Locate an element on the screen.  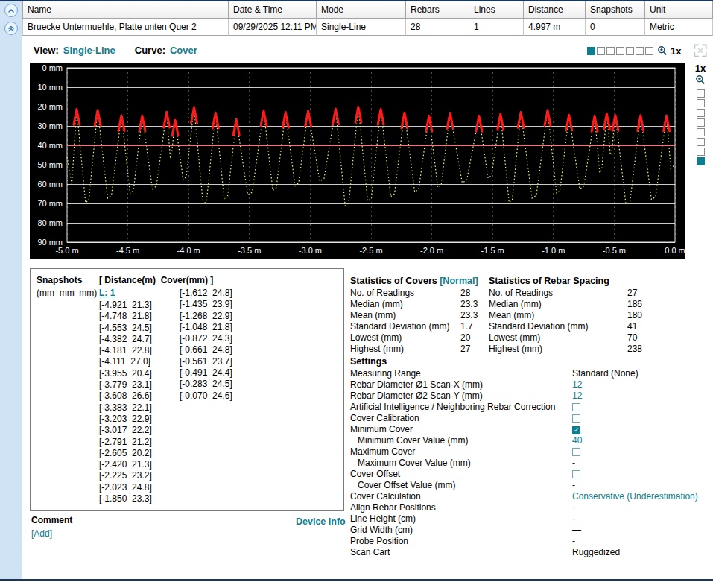
cell-unit: Metric is located at coordinates (679, 27).